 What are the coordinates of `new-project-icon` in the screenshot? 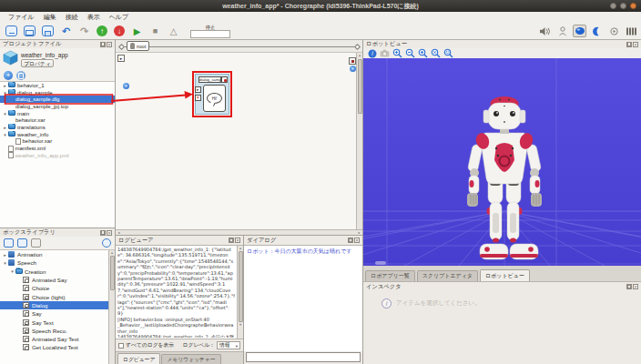 It's located at (11, 31).